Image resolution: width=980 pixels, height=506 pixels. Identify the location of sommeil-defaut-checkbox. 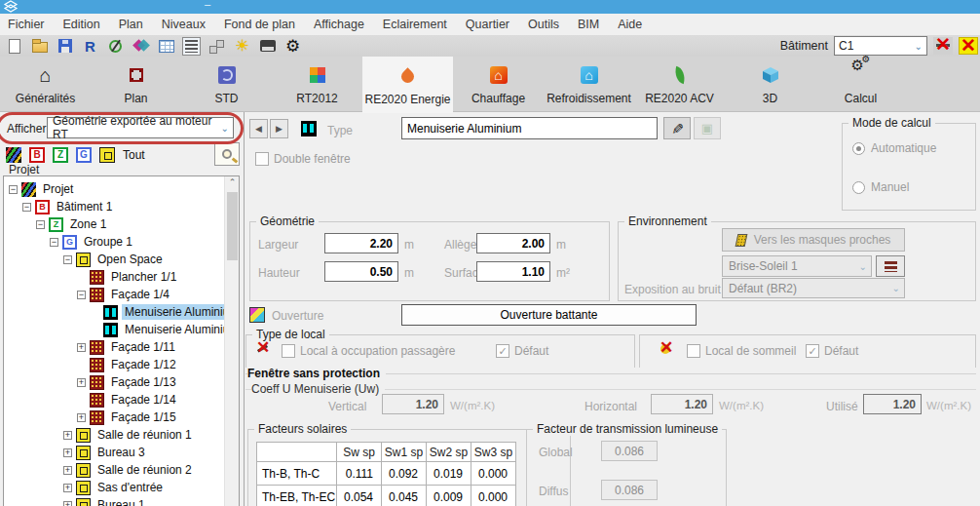
(812, 351).